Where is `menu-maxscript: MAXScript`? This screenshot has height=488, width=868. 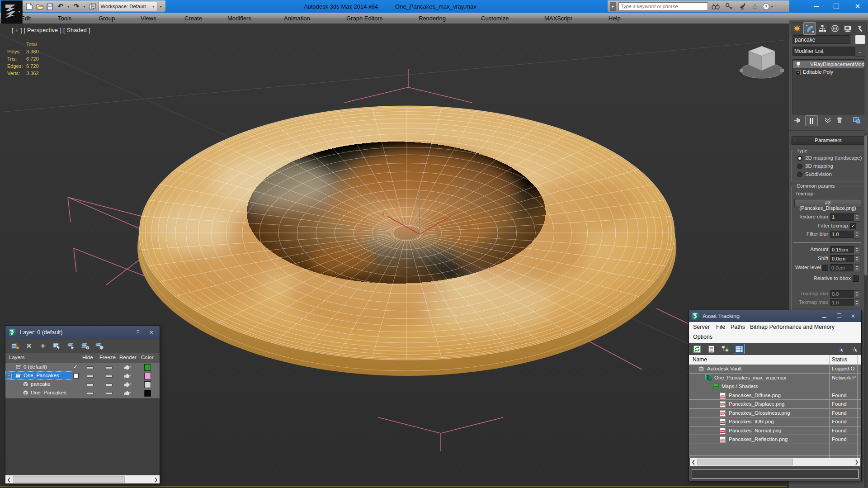 menu-maxscript: MAXScript is located at coordinates (558, 18).